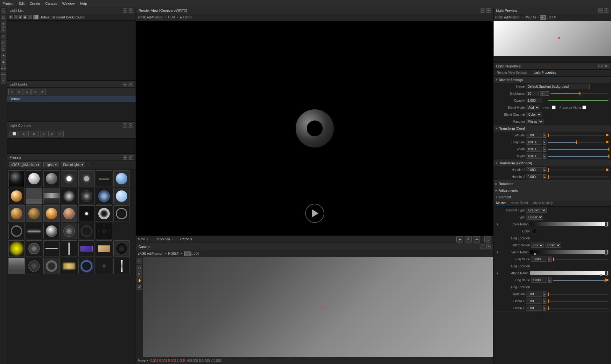  What do you see at coordinates (4, 11) in the screenshot?
I see `tool-arrow: ↖` at bounding box center [4, 11].